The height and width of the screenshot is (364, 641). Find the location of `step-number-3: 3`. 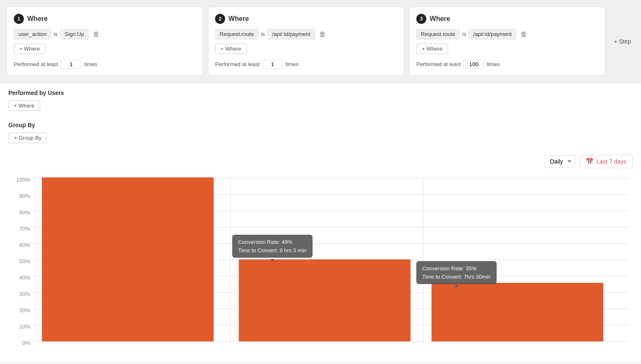

step-number-3: 3 is located at coordinates (421, 19).